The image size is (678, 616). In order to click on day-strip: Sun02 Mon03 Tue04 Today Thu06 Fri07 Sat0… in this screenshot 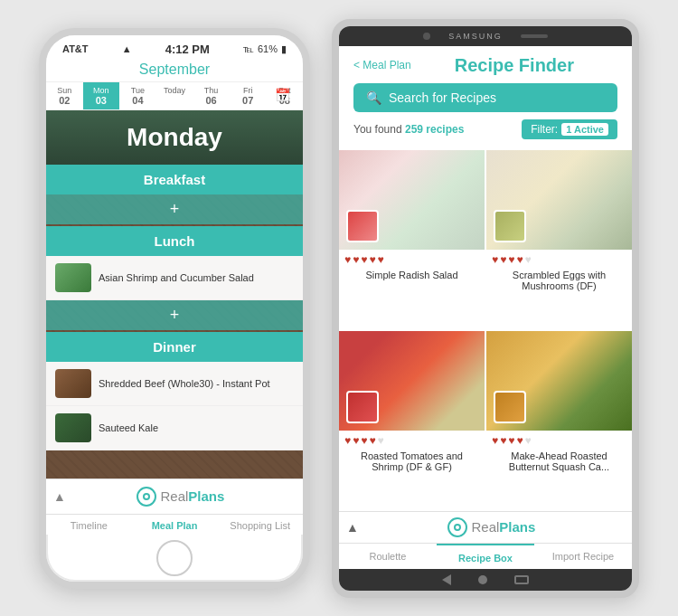, I will do `click(174, 96)`.